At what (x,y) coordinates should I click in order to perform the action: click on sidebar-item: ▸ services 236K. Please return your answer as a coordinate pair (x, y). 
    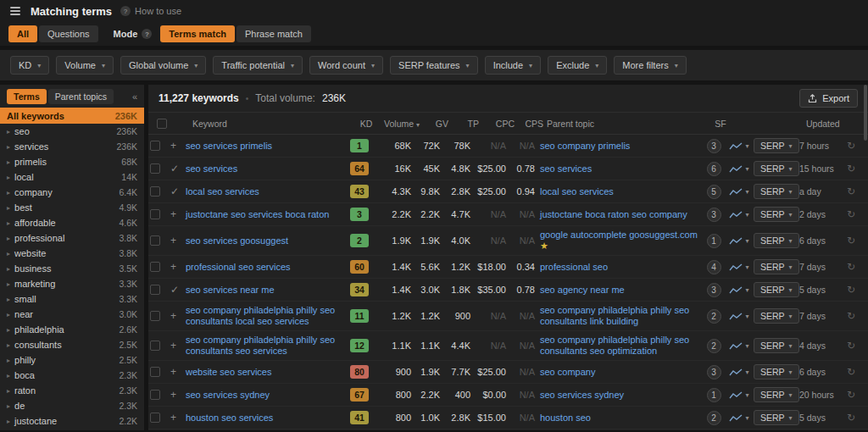
    Looking at the image, I should click on (72, 147).